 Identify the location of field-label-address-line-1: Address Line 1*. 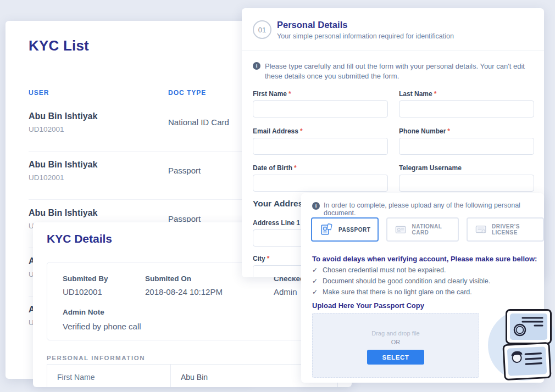
(279, 223).